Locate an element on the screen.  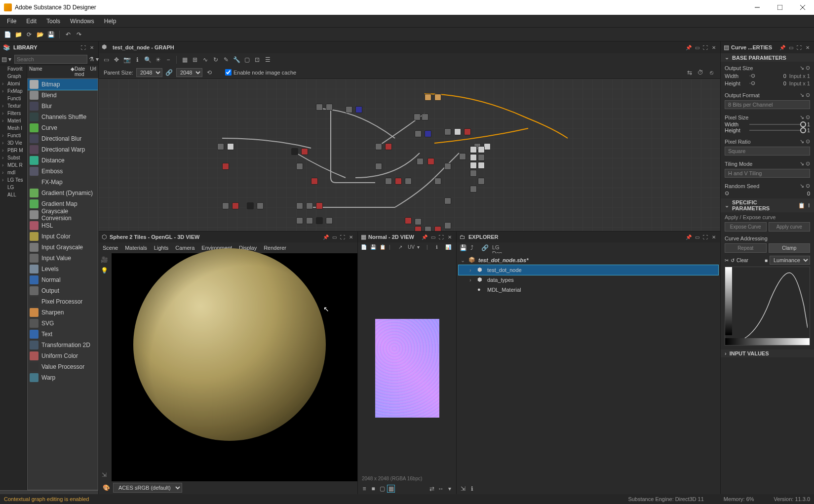
luminance-select: Luminance is located at coordinates (790, 260).